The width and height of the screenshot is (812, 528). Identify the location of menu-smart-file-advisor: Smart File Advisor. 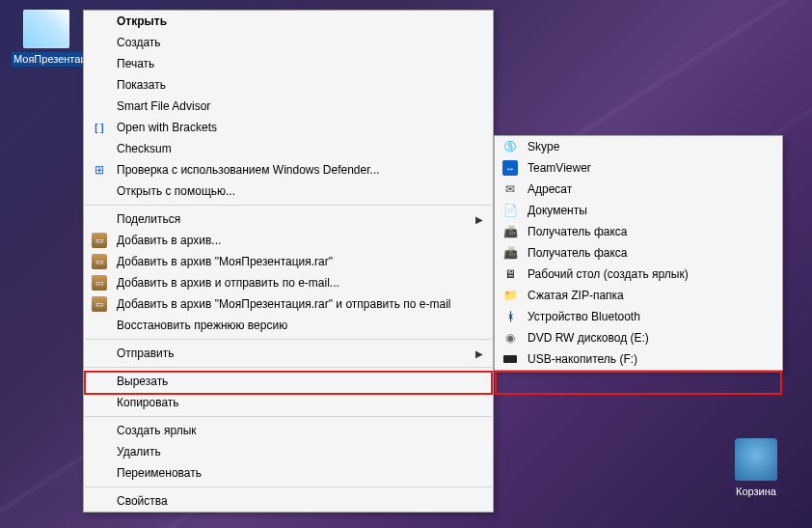
(288, 106).